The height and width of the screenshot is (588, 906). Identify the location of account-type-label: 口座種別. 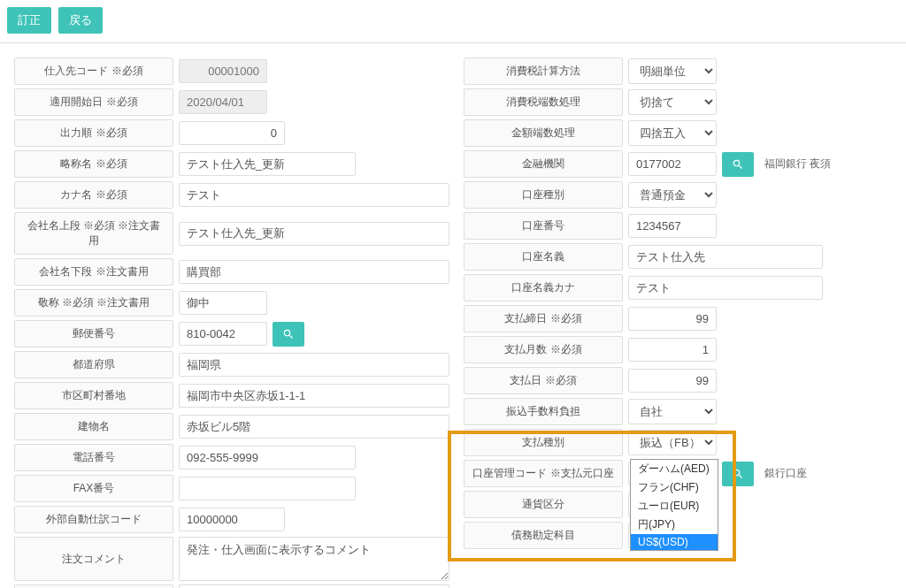
(543, 195).